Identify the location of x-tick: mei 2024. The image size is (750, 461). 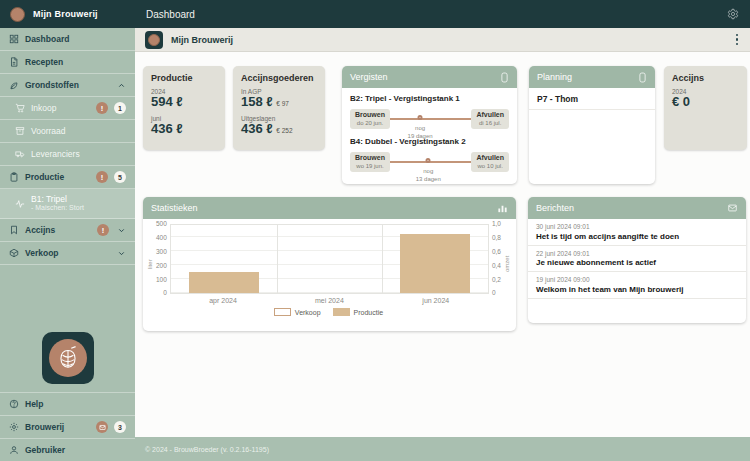
(329, 300).